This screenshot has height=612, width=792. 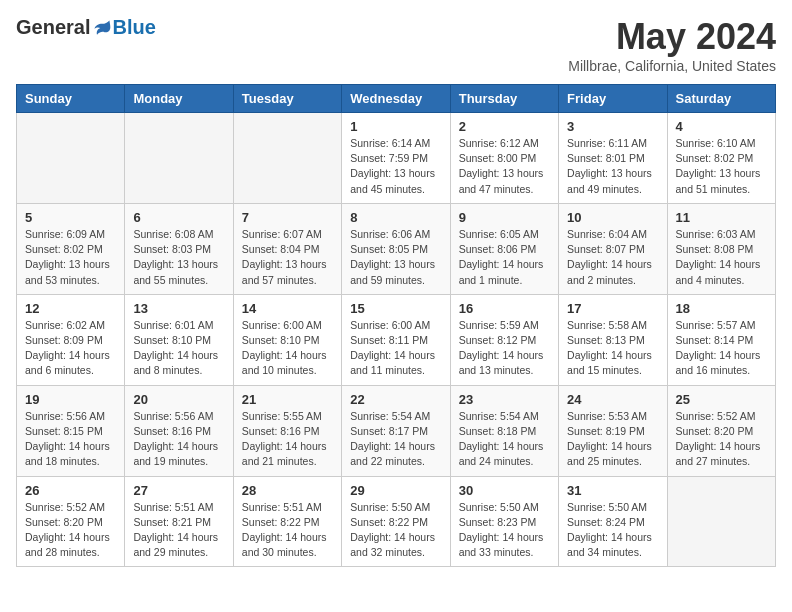 I want to click on day-number: 19, so click(x=70, y=400).